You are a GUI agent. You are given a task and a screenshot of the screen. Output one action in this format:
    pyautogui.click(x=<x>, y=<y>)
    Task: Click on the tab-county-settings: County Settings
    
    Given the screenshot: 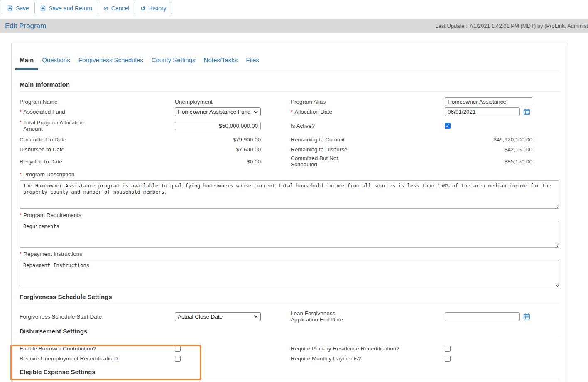 What is the action you would take?
    pyautogui.click(x=174, y=61)
    